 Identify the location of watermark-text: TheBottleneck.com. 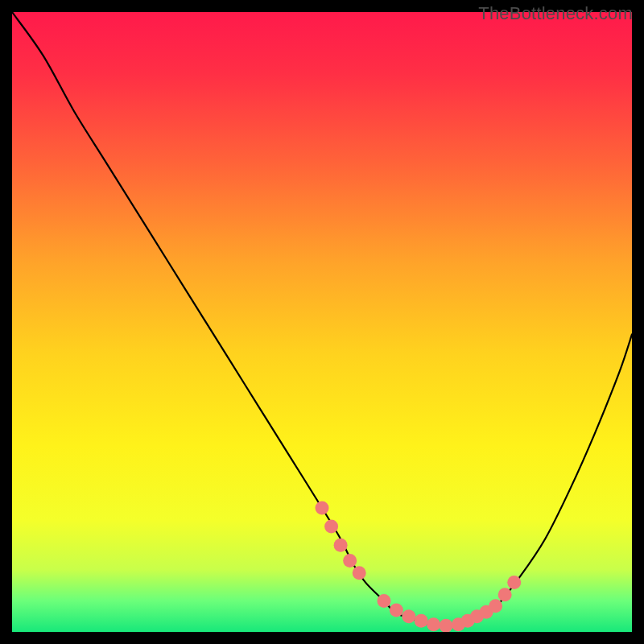
(555, 14).